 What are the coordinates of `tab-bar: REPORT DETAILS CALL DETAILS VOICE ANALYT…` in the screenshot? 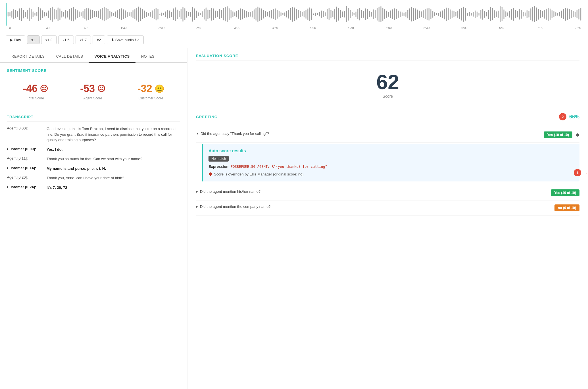 It's located at (94, 57).